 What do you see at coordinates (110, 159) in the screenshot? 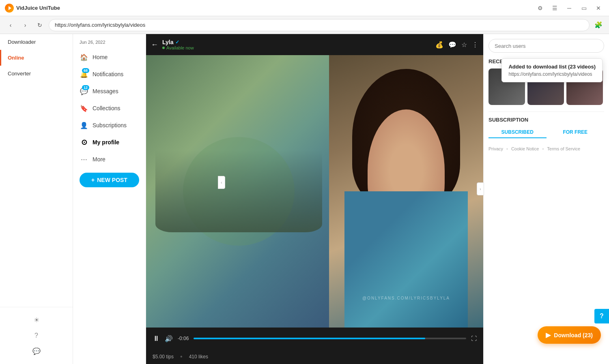
I see `of-nav-more: ⋯ More` at bounding box center [110, 159].